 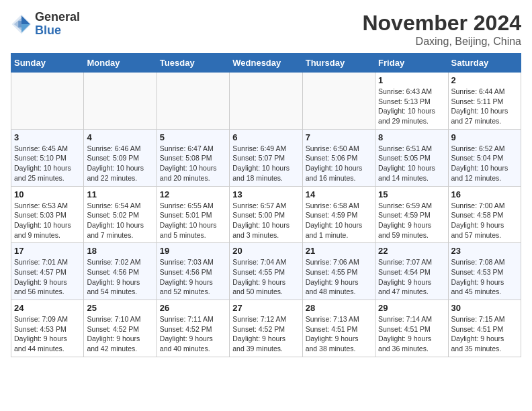 What do you see at coordinates (411, 137) in the screenshot?
I see `day-number: 8` at bounding box center [411, 137].